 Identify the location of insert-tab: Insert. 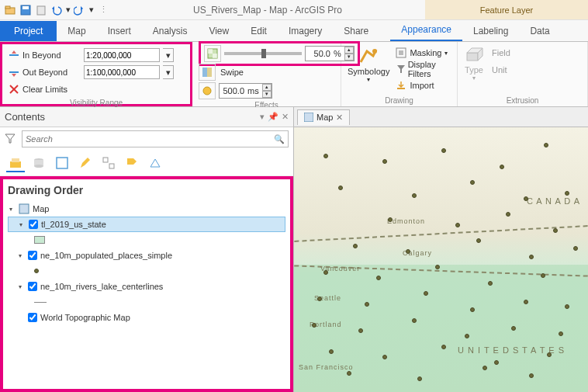
(119, 31).